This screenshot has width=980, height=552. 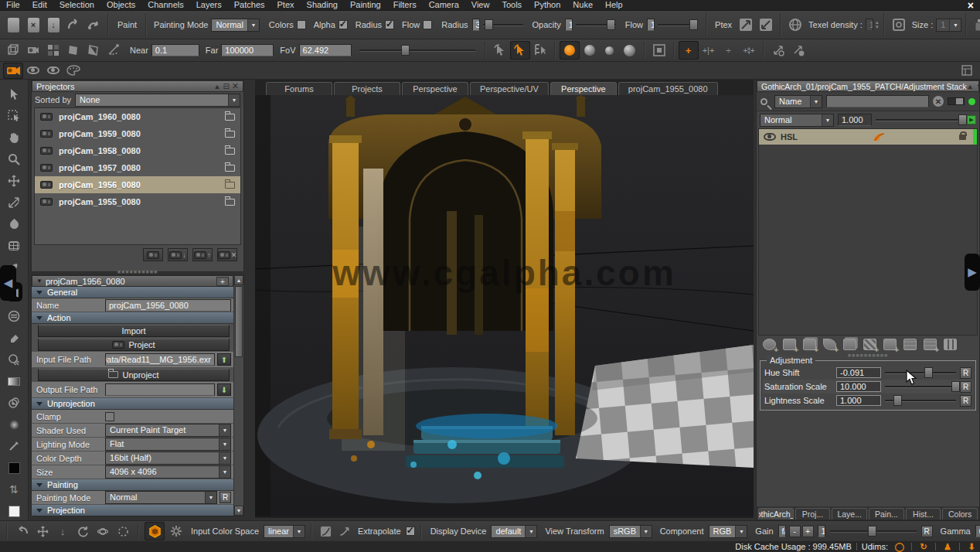 I want to click on lasso-icon, so click(x=123, y=531).